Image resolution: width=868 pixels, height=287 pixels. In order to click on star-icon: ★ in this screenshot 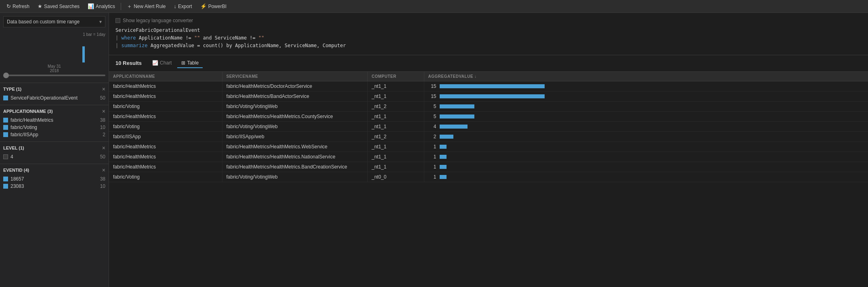, I will do `click(40, 6)`.